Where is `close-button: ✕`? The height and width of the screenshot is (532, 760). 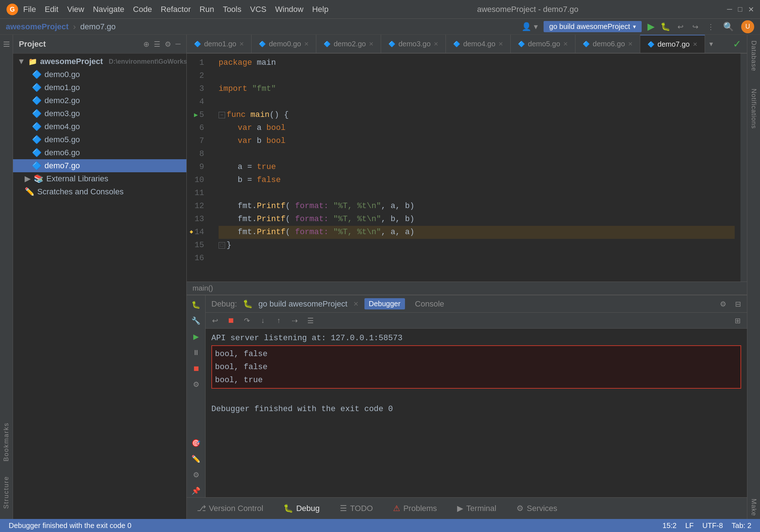
close-button: ✕ is located at coordinates (751, 9).